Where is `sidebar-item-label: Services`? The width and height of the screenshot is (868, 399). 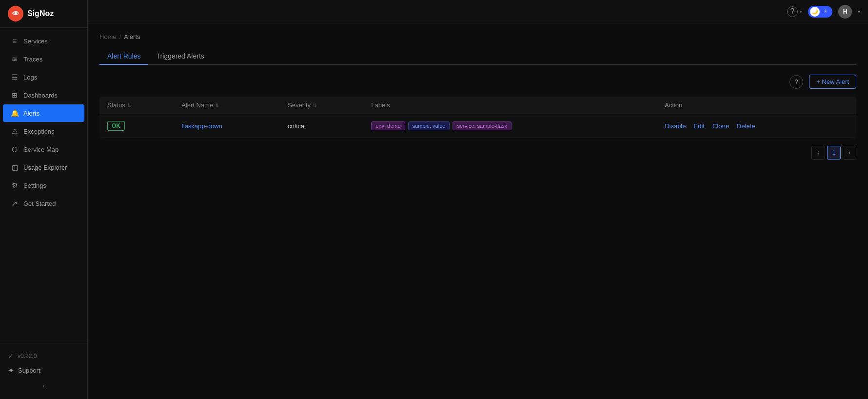
sidebar-item-label: Services is located at coordinates (36, 41).